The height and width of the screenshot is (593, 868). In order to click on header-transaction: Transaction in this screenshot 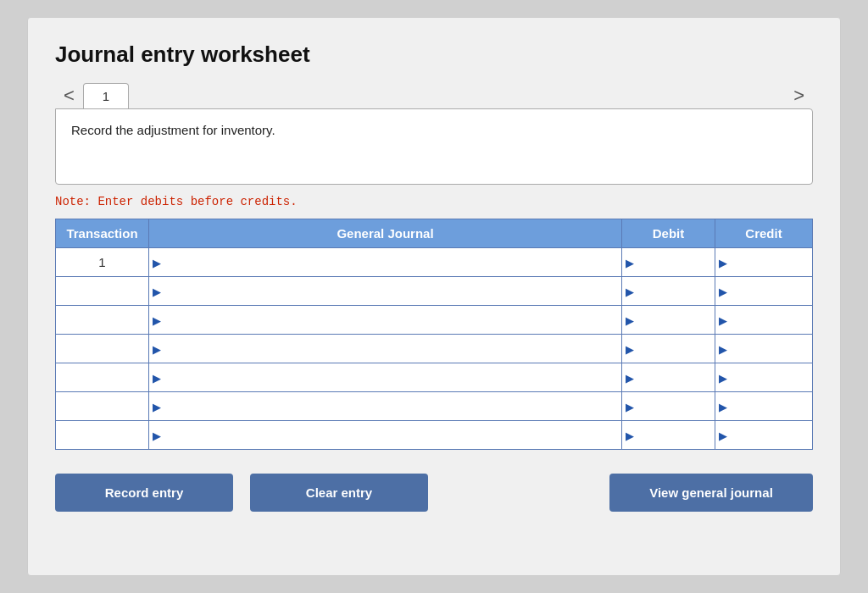, I will do `click(103, 234)`.